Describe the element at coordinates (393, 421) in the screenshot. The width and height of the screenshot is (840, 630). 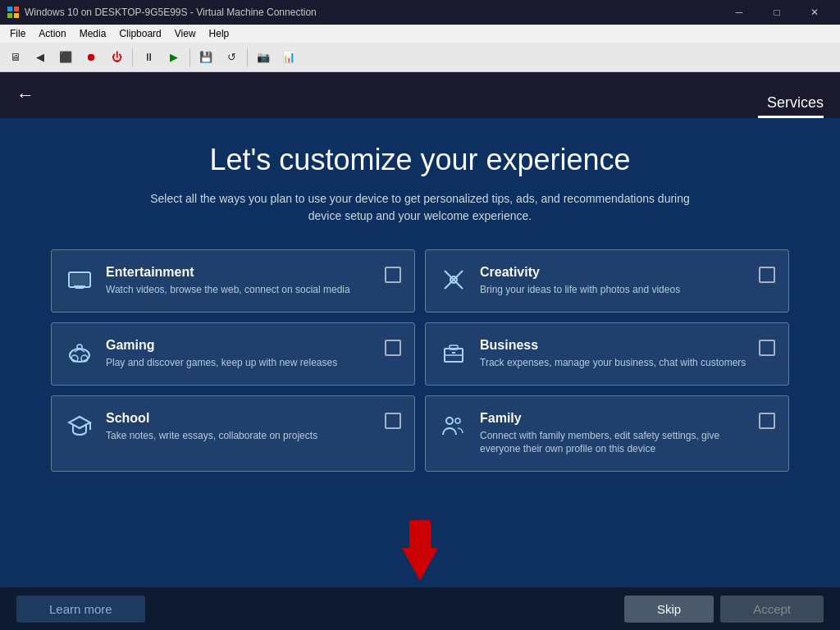
I see `school-checkbox` at that location.